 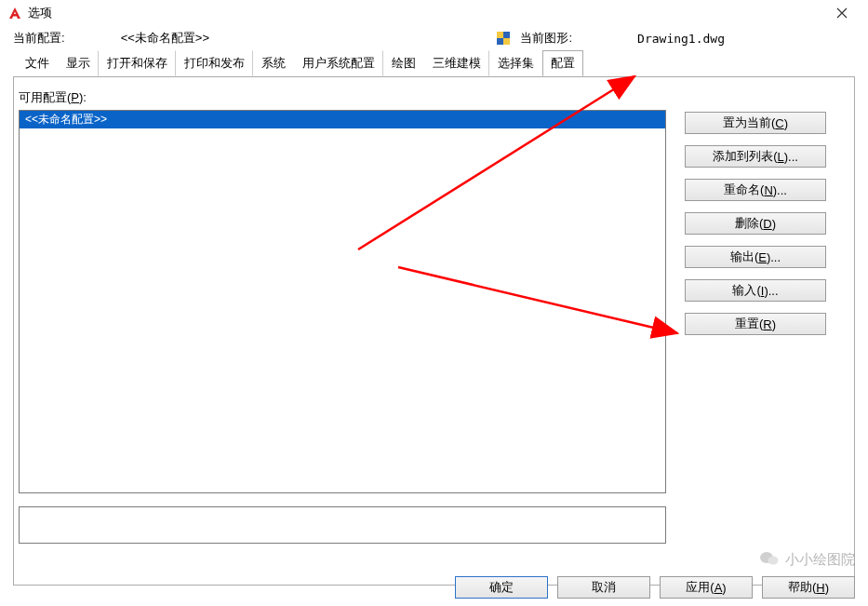 What do you see at coordinates (755, 324) in the screenshot?
I see `reset-button: 重置(R)` at bounding box center [755, 324].